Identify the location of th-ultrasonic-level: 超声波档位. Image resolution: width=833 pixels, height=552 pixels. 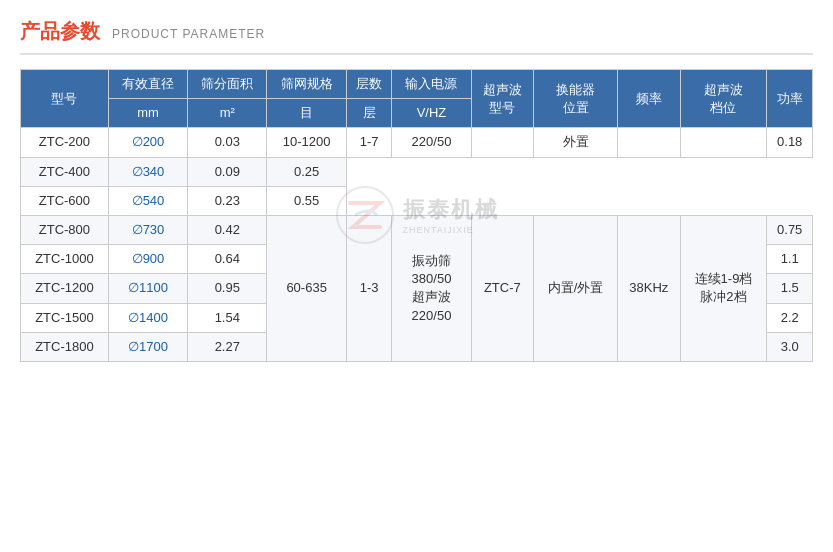
(724, 99).